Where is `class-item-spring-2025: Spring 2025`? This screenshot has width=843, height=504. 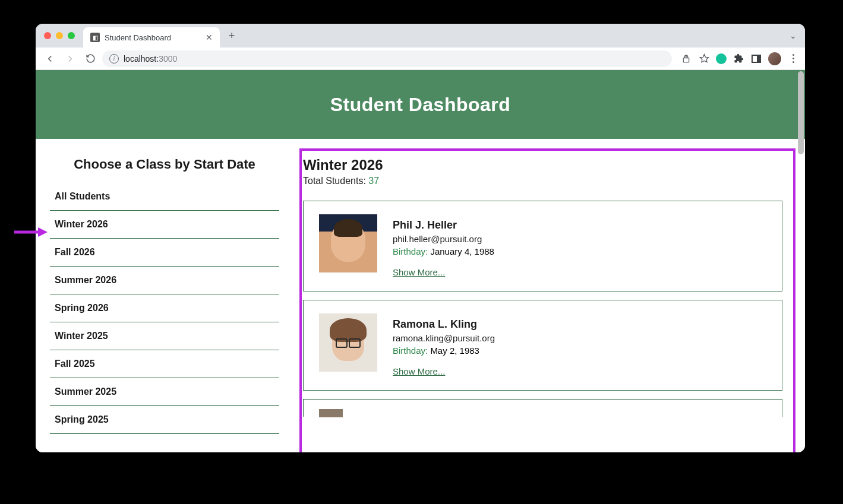 class-item-spring-2025: Spring 2025 is located at coordinates (165, 420).